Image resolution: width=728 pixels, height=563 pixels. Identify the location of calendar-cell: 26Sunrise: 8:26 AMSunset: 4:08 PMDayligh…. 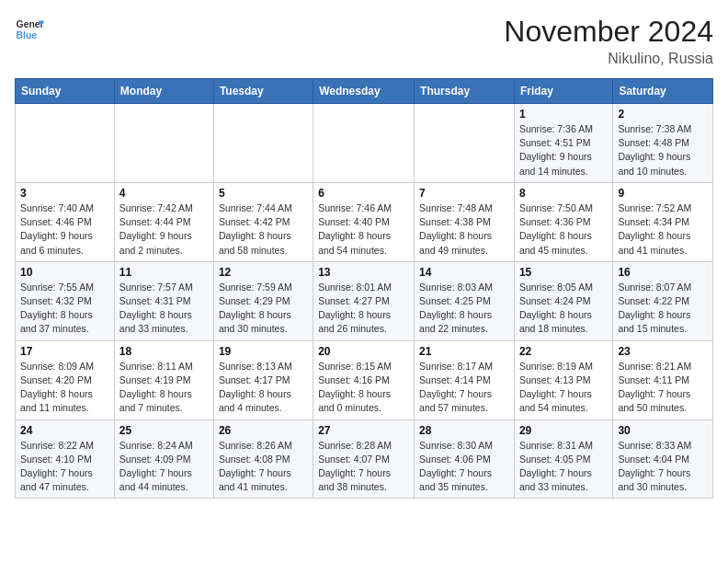
(263, 459).